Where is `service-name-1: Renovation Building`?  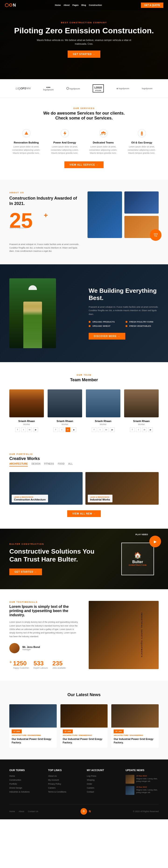
service-name-1: Renovation Building is located at coordinates (26, 143).